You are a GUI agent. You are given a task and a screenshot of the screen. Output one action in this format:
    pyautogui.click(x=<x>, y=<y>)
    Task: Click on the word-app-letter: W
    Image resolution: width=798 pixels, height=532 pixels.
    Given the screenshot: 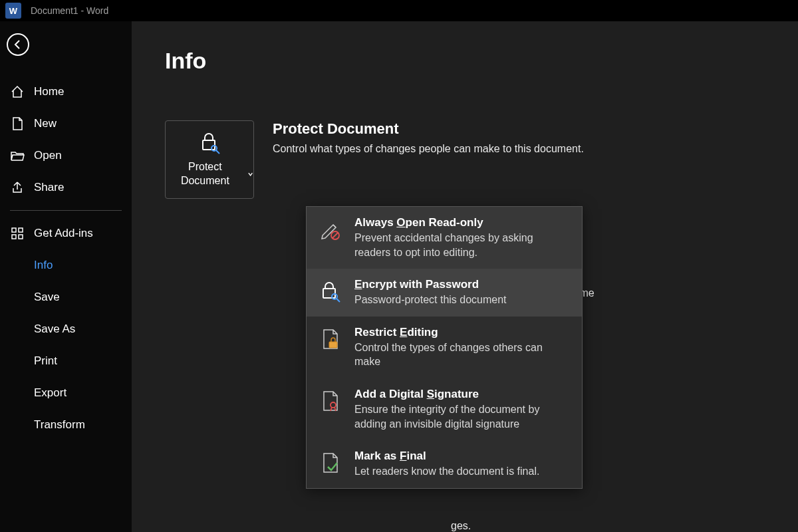 What is the action you would take?
    pyautogui.click(x=13, y=11)
    